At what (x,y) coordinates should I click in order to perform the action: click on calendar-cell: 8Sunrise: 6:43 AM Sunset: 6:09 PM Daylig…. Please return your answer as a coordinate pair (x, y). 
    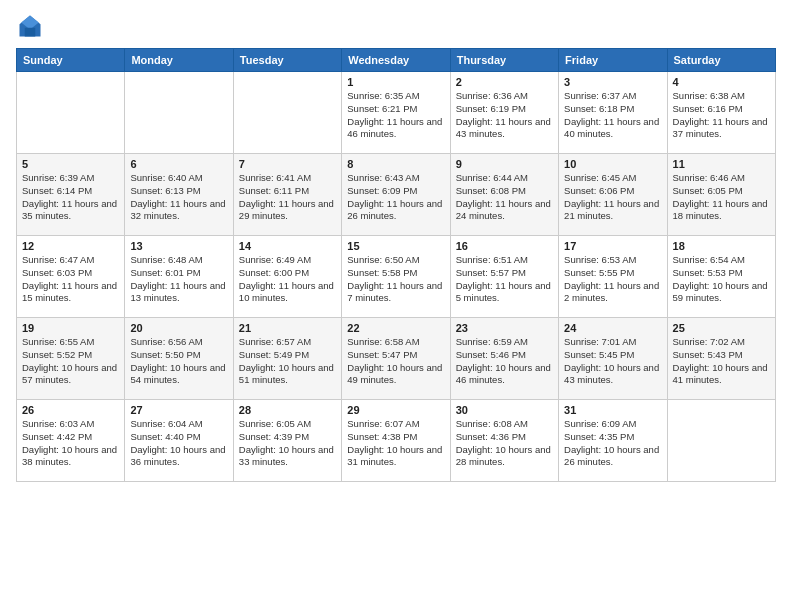
    Looking at the image, I should click on (396, 195).